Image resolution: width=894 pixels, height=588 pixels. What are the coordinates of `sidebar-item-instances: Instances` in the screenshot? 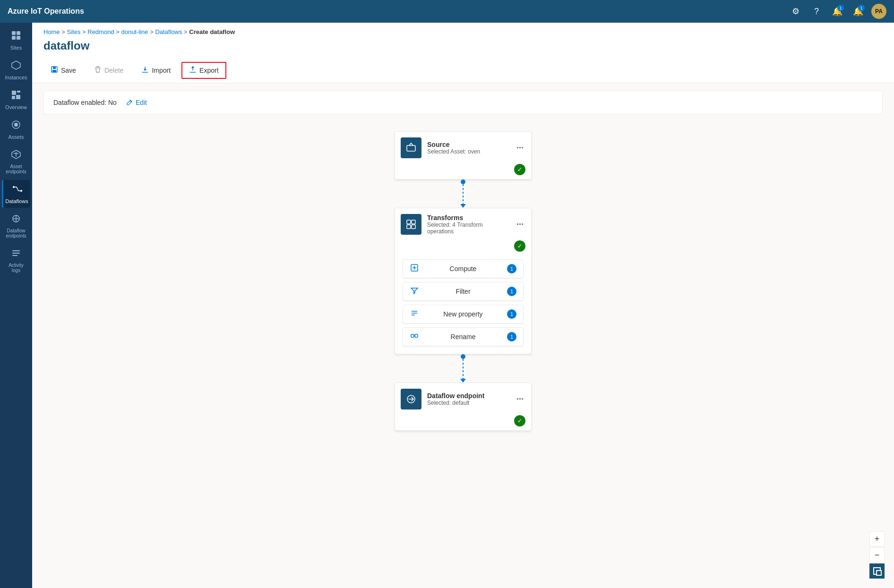 It's located at (16, 70).